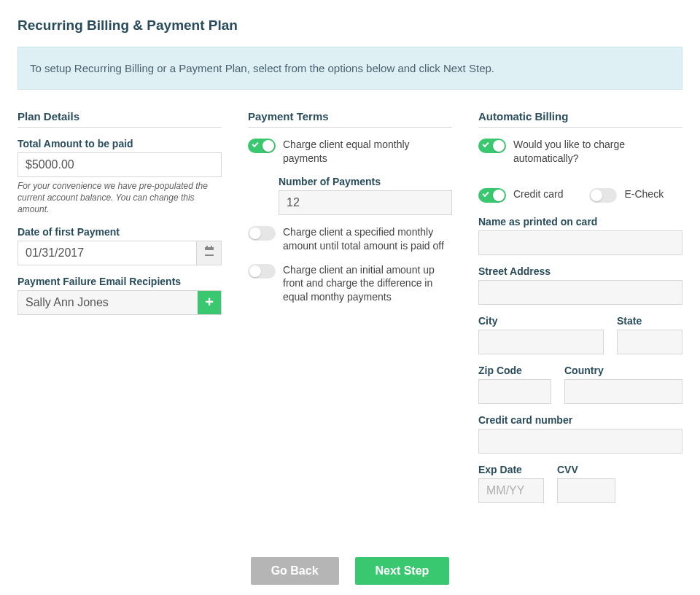 The image size is (700, 595). What do you see at coordinates (586, 470) in the screenshot?
I see `cvv-label: CVV` at bounding box center [586, 470].